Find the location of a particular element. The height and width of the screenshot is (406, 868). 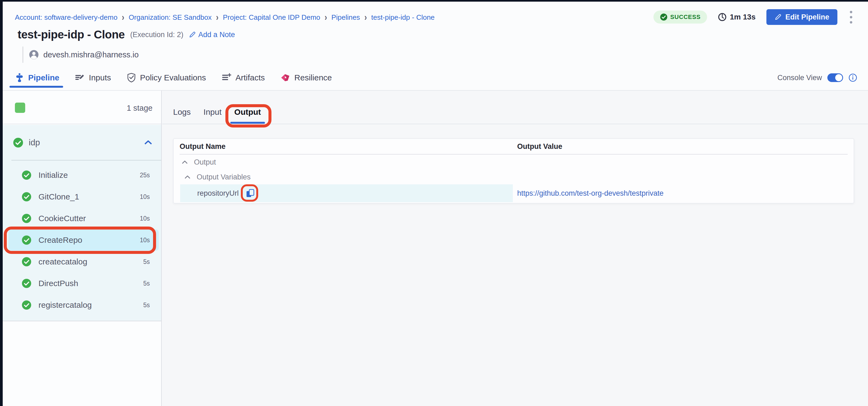

title-row: test-pipe-idp - Clone (Execution Id: 2) … is located at coordinates (126, 35).